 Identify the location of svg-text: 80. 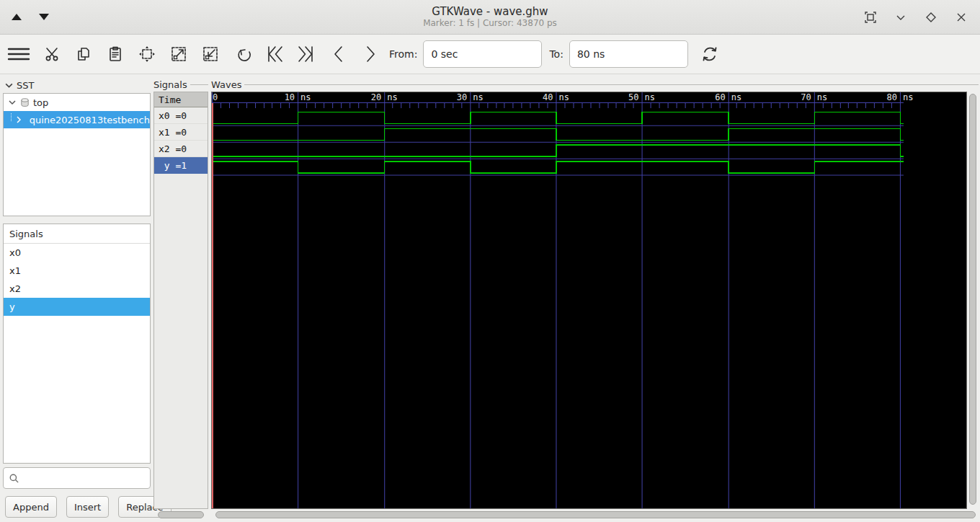
(891, 97).